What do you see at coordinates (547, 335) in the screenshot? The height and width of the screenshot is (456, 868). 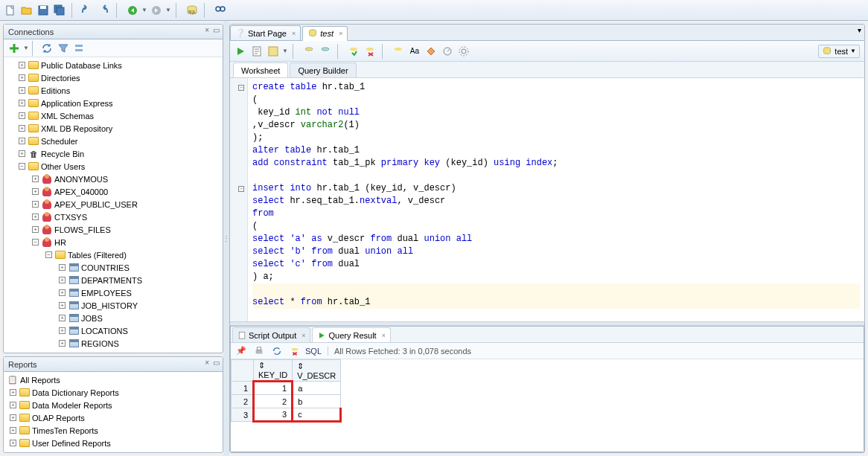 I see `output-tabs: Script Output × Query Result ×` at bounding box center [547, 335].